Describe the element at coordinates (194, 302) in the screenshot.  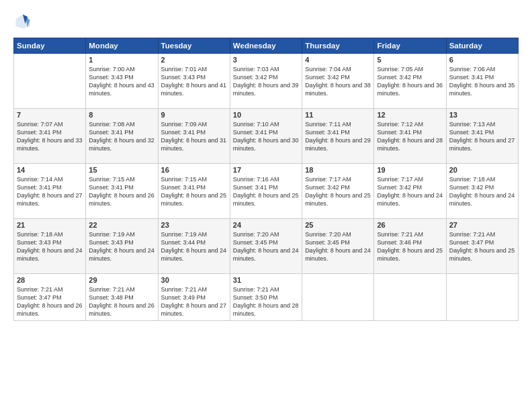
I see `cell-info: Sunrise: 7:21 AMSunset: 3:49 PMDaylight:…` at that location.